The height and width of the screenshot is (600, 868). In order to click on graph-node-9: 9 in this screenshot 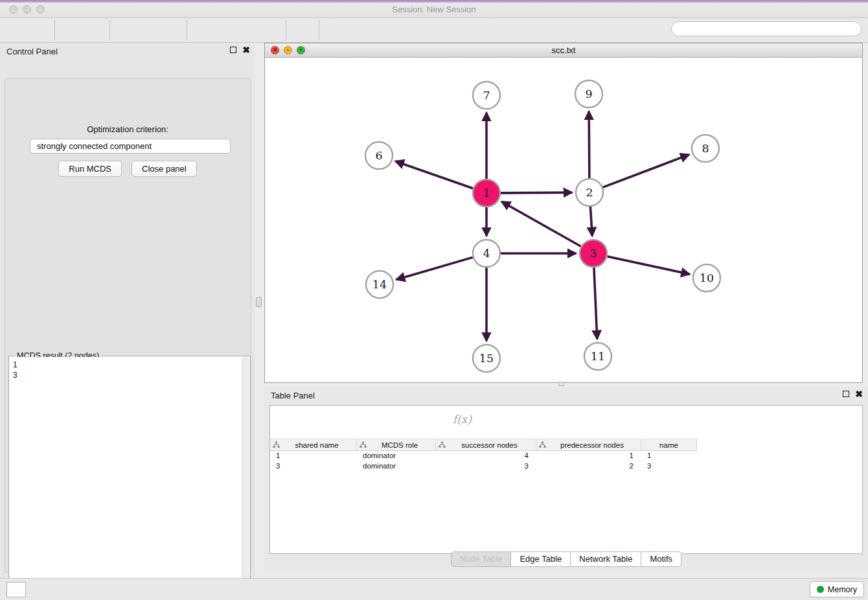, I will do `click(589, 94)`.